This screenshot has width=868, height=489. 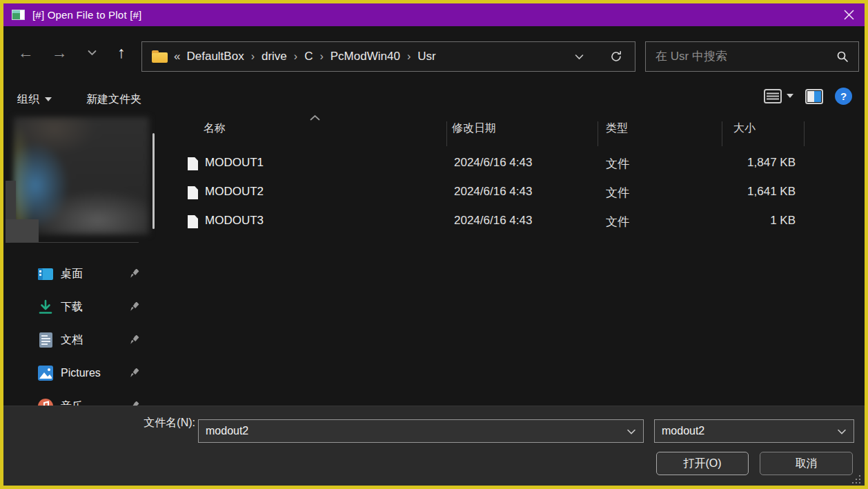 I want to click on close-icon, so click(x=849, y=15).